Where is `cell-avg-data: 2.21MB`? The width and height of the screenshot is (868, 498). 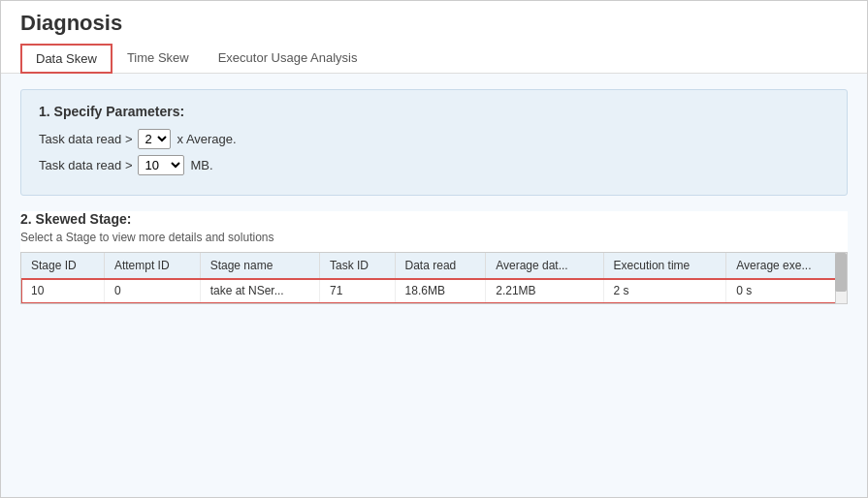
cell-avg-data: 2.21MB is located at coordinates (545, 291).